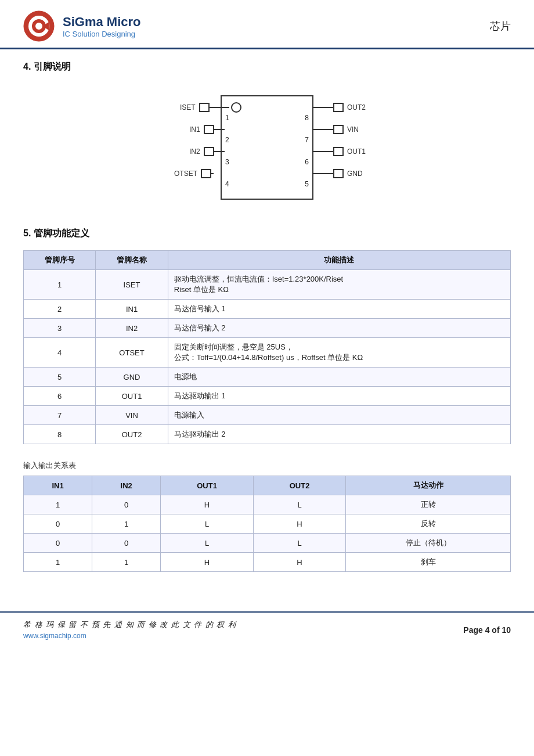  What do you see at coordinates (132, 396) in the screenshot?
I see `pin-row-name: OUT1` at bounding box center [132, 396].